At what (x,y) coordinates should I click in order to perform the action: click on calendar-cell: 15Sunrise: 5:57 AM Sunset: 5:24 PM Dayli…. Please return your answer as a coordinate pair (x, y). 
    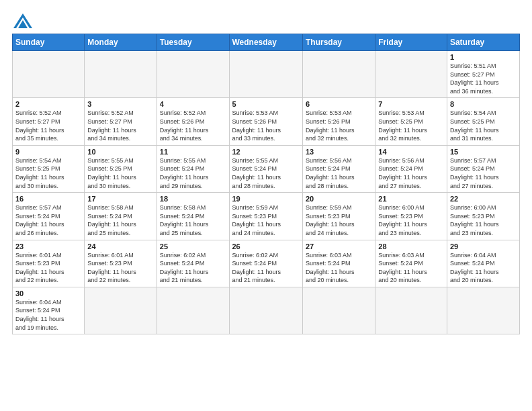
    Looking at the image, I should click on (483, 169).